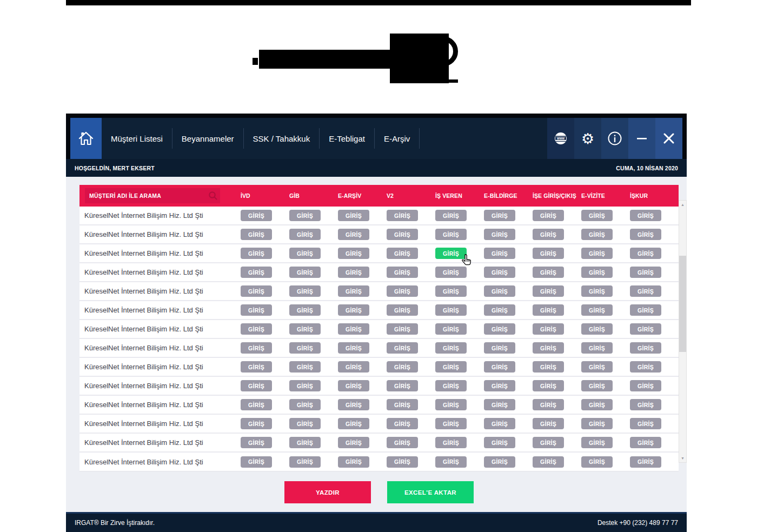  What do you see at coordinates (669, 138) in the screenshot?
I see `close-button` at bounding box center [669, 138].